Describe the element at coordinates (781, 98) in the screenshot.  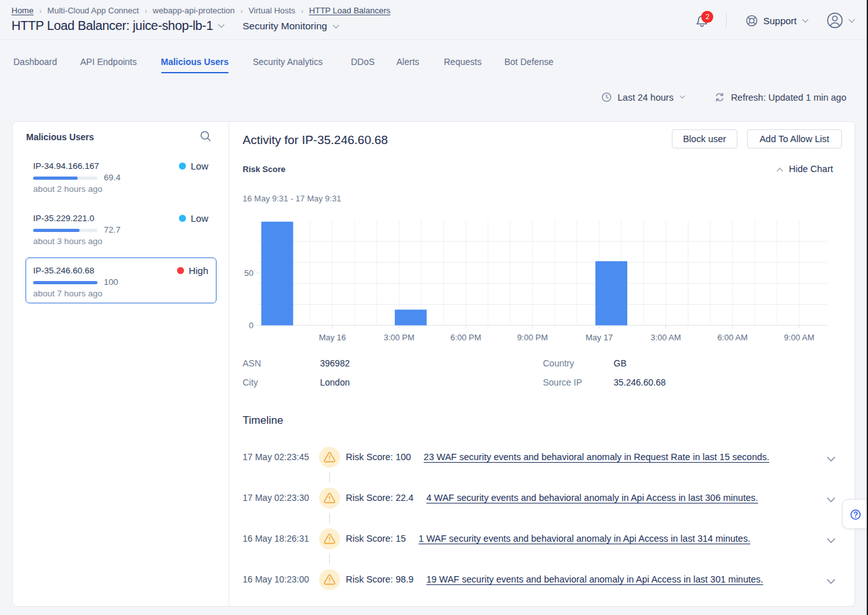
I see `refresh-button: Refresh: Updated 1 min ago` at that location.